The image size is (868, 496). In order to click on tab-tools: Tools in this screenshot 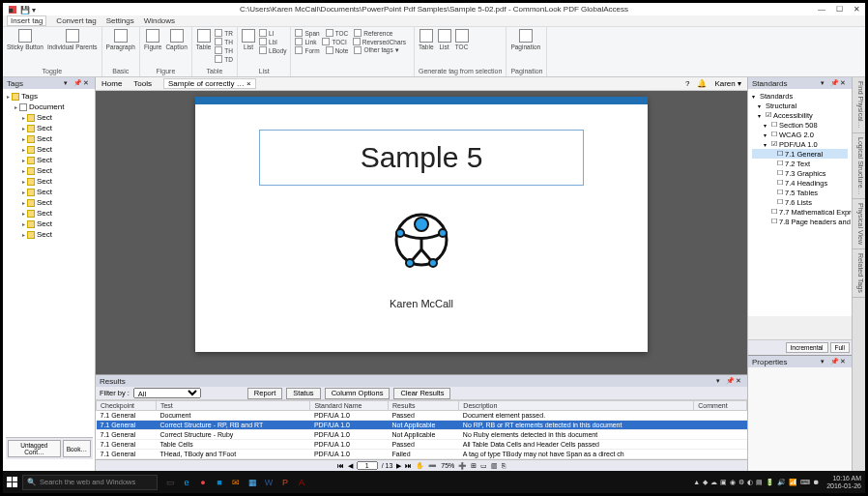, I will do `click(143, 83)`.